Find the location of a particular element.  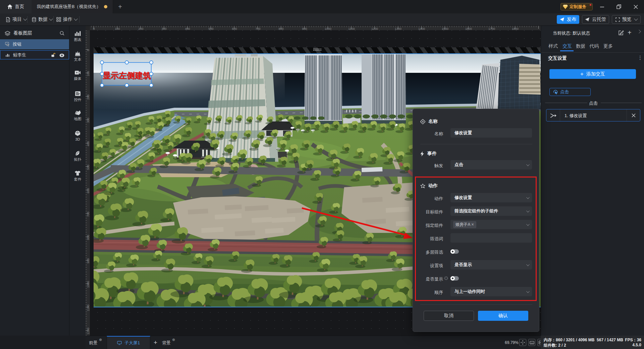

svg-text: 1700 is located at coordinates (492, 29).